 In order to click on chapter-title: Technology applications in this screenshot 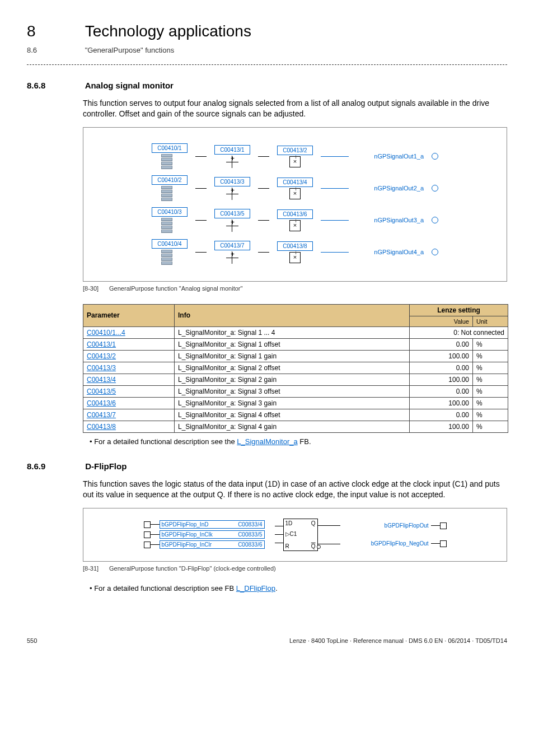, I will do `click(168, 31)`.